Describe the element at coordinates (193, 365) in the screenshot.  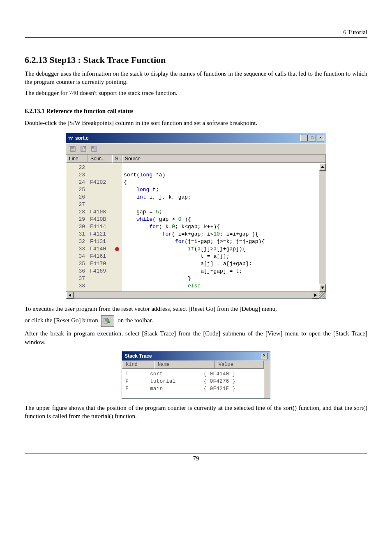
I see `stack-column-headers: Kind Name Value` at that location.